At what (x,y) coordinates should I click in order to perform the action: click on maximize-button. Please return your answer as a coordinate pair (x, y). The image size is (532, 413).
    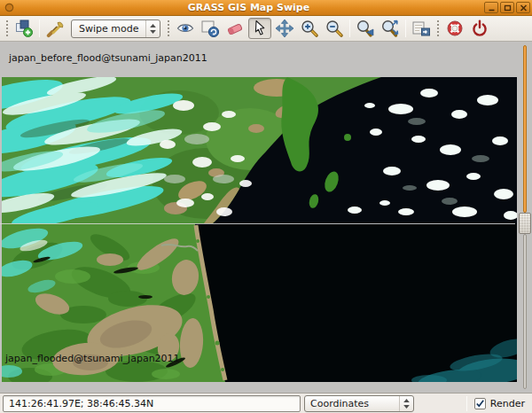
    Looking at the image, I should click on (507, 7).